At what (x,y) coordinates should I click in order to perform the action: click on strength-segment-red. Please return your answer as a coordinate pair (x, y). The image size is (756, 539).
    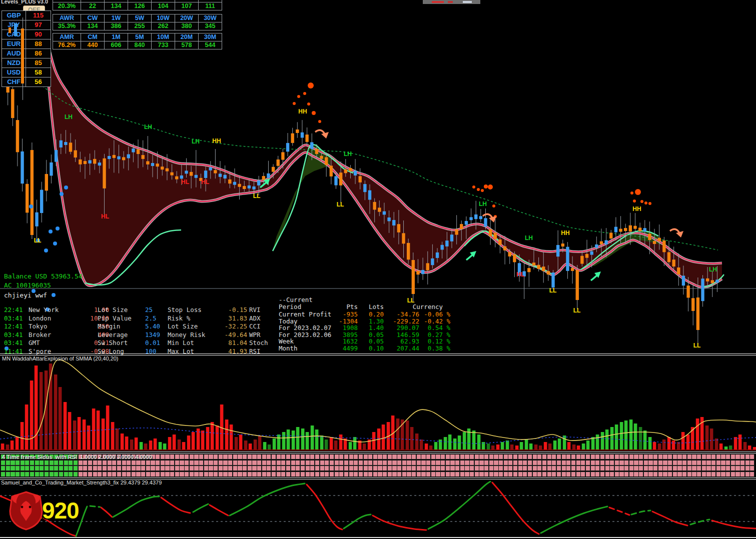
    Looking at the image, I should click on (324, 507).